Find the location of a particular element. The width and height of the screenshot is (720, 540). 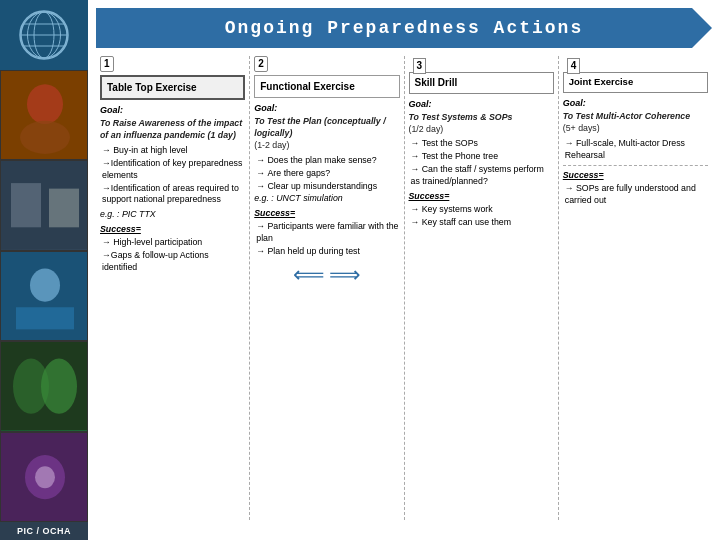

pic-ocha-label: PIC / OCHA is located at coordinates (44, 531).